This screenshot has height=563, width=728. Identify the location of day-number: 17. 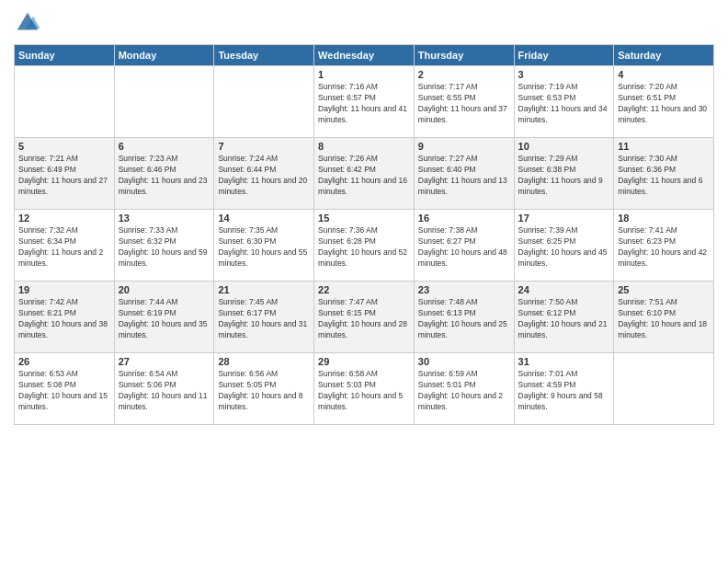
(564, 218).